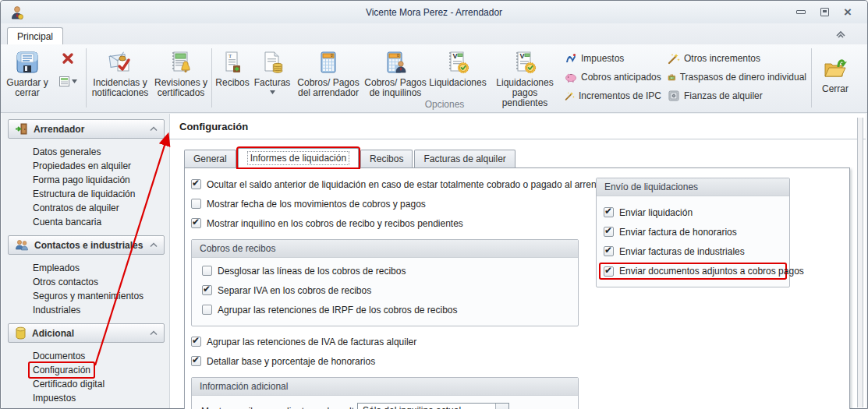 Image resolution: width=868 pixels, height=409 pixels. I want to click on tab-informes-de-liquidacion: Informes de liquidación, so click(298, 157).